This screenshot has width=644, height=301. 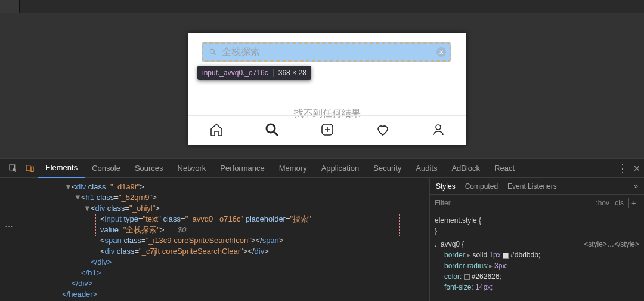 What do you see at coordinates (216, 130) in the screenshot?
I see `nav-home` at bounding box center [216, 130].